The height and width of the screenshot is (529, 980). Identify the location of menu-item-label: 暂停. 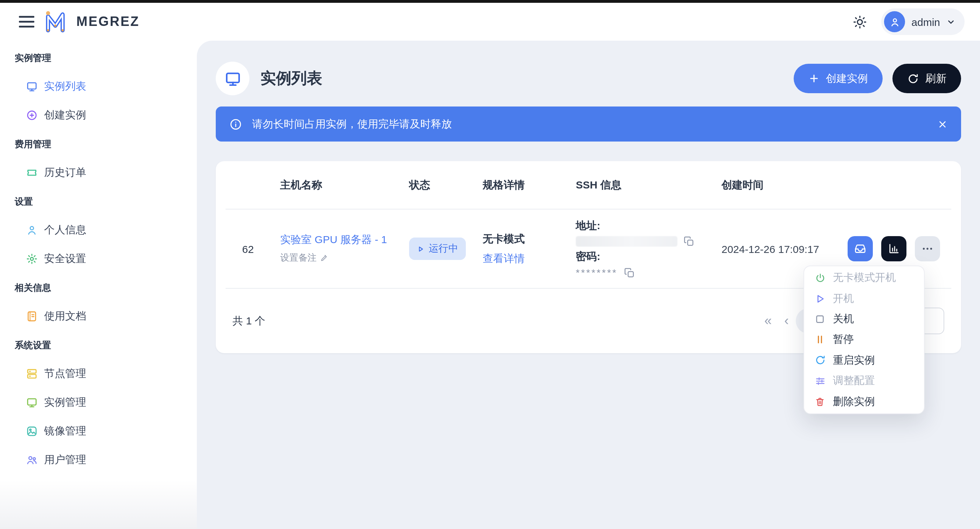
(843, 339).